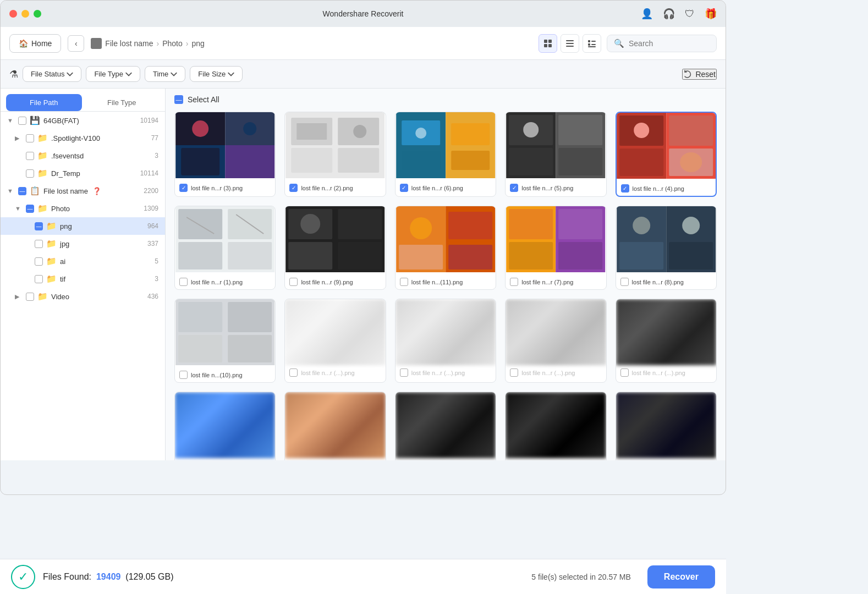  Describe the element at coordinates (335, 341) in the screenshot. I see `grid-item-b1: lost file n...r (...).png` at that location.